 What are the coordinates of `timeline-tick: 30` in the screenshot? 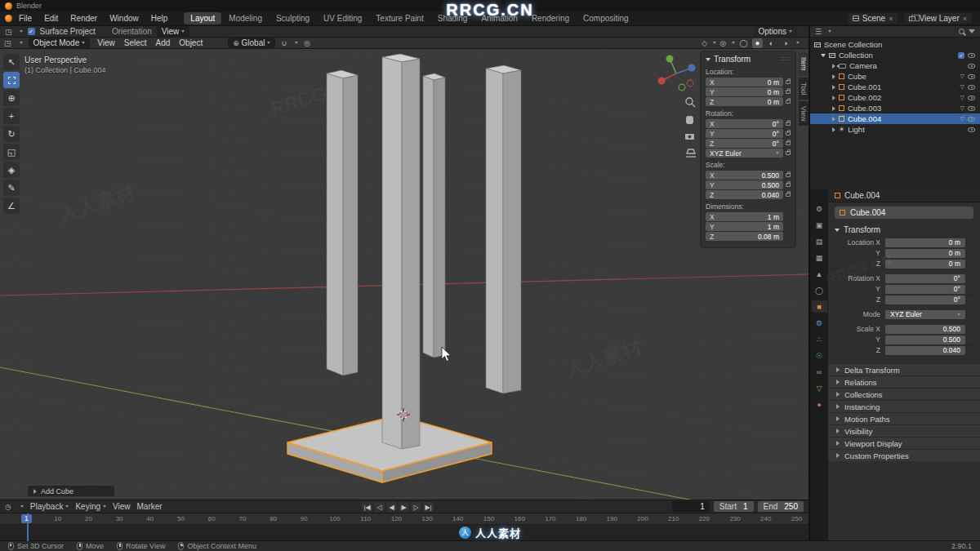 It's located at (119, 519).